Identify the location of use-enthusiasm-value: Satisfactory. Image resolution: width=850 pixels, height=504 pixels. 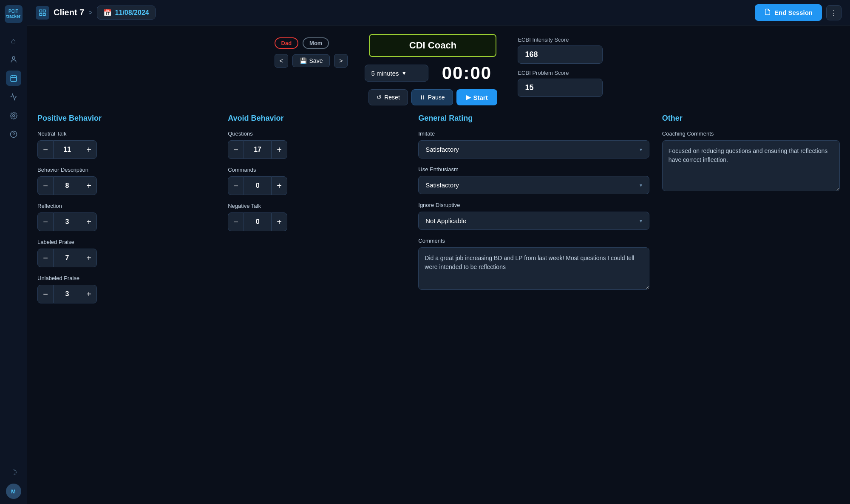
(442, 185).